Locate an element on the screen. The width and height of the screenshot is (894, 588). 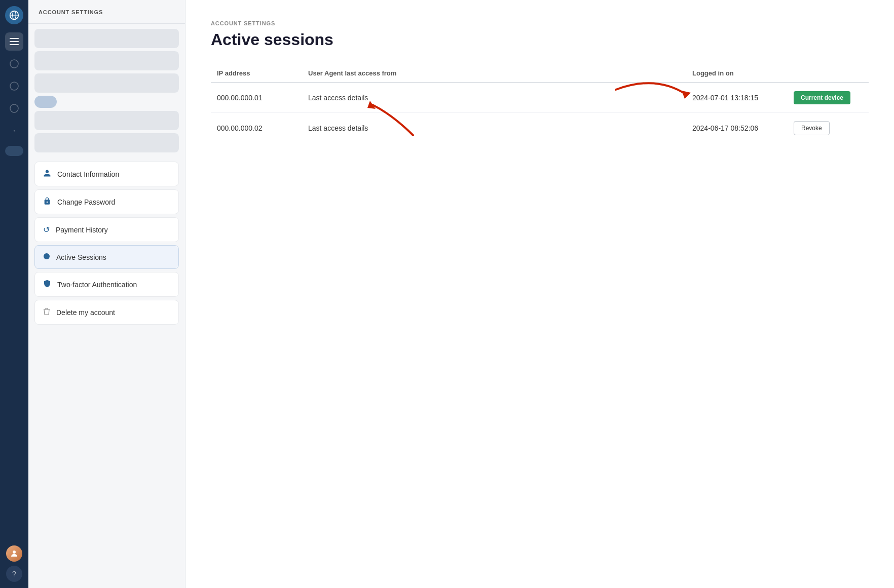
col-action-header is located at coordinates (828, 73).